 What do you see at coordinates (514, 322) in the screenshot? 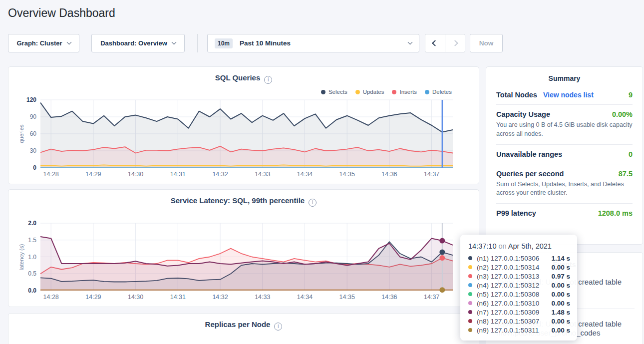
I see `node-address: (n8) 127.0.0.1:50307` at bounding box center [514, 322].